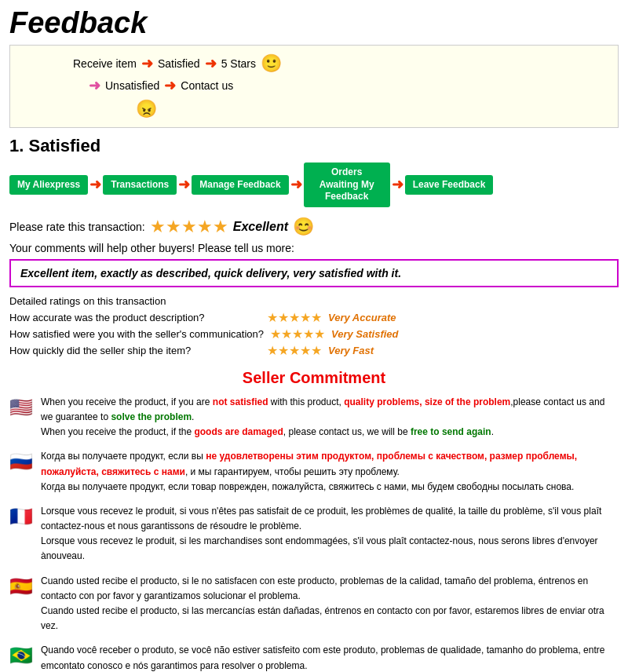 The image size is (628, 672). I want to click on satisfied-flow-label: Satisfied, so click(179, 64).